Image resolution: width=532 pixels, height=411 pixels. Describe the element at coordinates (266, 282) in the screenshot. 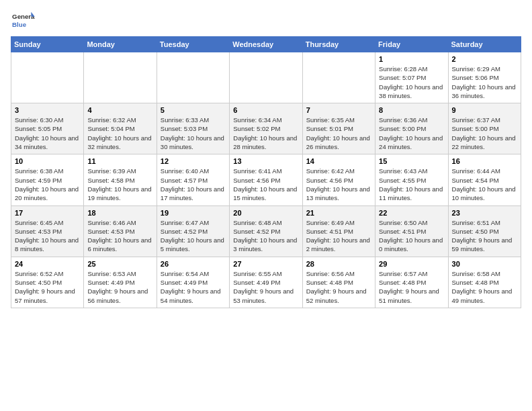

I see `calendar-day-cell: 27Sunrise: 6:55 AM Sunset: 4:49 PM Dayli…` at that location.